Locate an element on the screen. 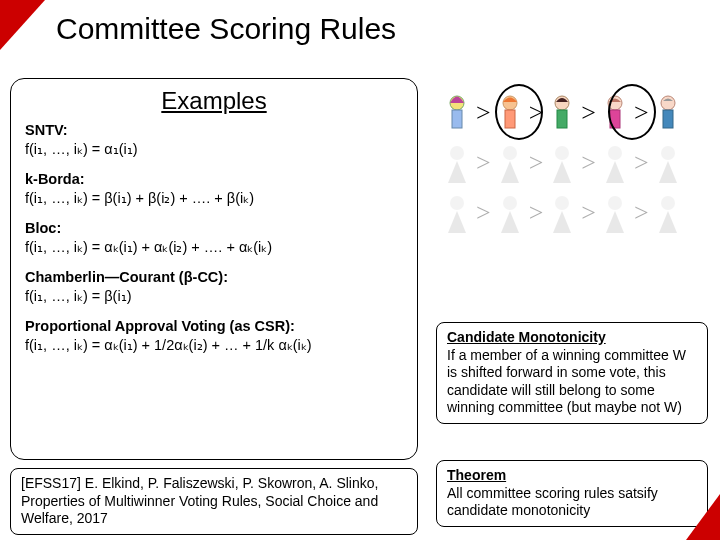 The width and height of the screenshot is (720, 540). slide-title: Committee Scoring Rules is located at coordinates (226, 29).